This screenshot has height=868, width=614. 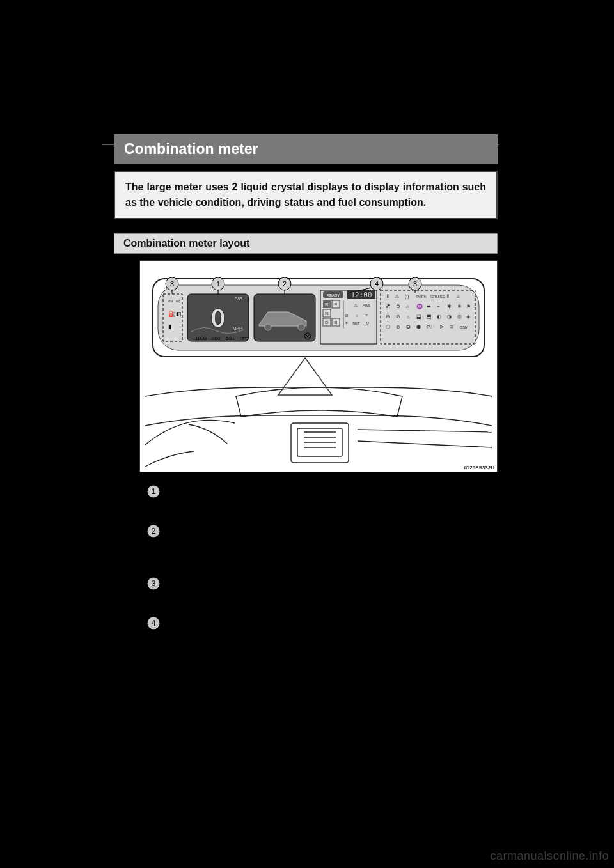 I want to click on callout-label: Multi-information display, so click(x=219, y=530).